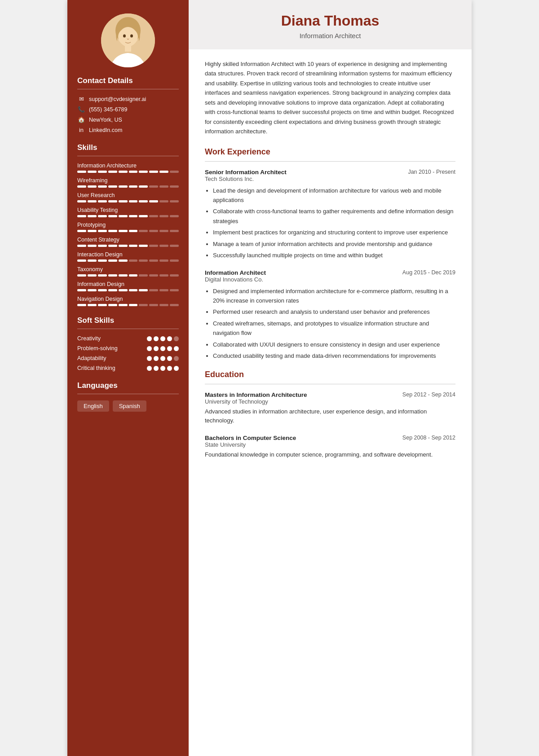 This screenshot has height=756, width=539. I want to click on soft-skill-item: Adaptability, so click(128, 358).